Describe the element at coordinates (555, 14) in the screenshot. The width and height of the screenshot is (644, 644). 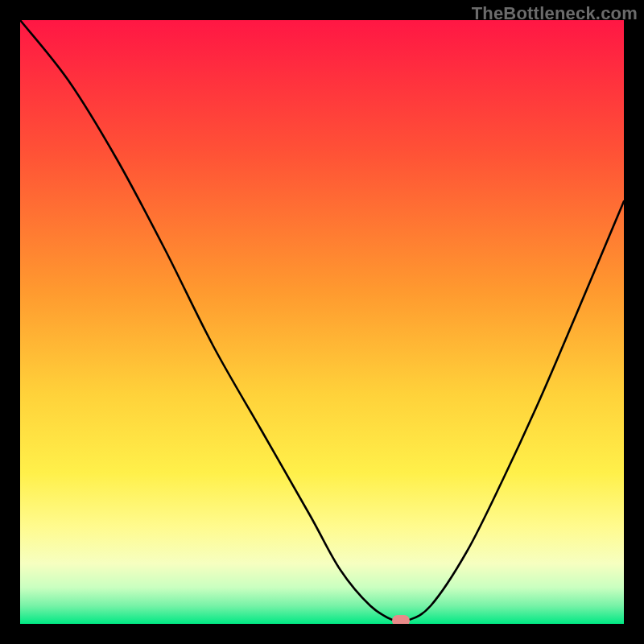
I see `watermark-text: TheBottleneck.com` at that location.